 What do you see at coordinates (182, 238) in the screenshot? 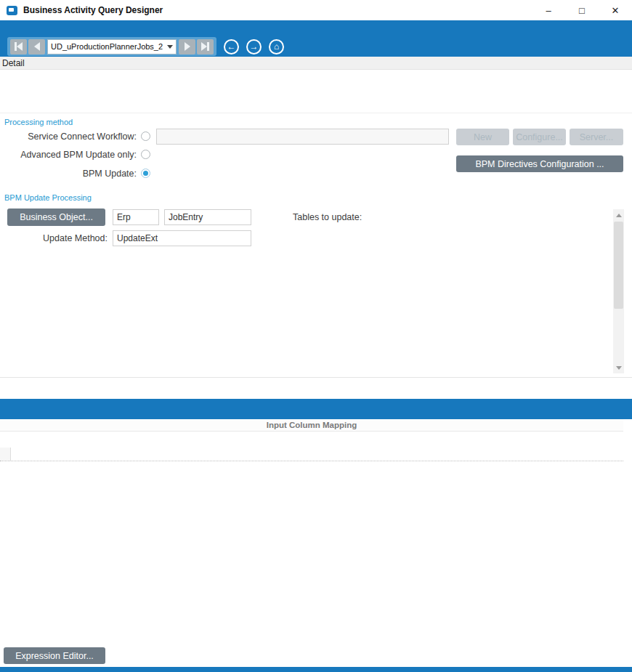
I see `update-method-field` at bounding box center [182, 238].